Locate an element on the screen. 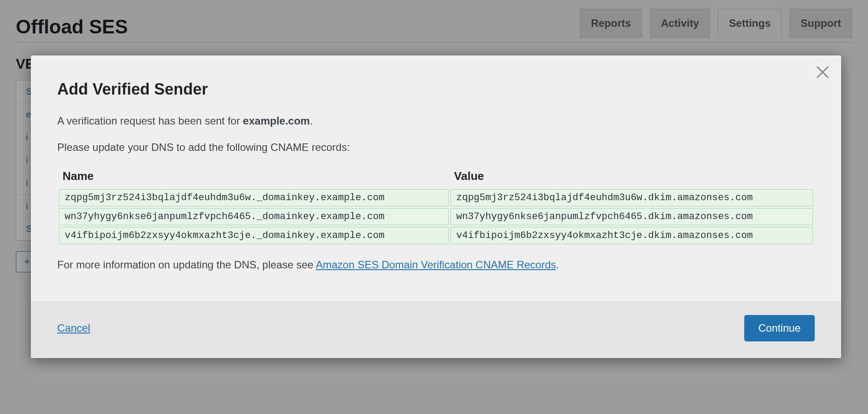 The width and height of the screenshot is (868, 414). continue-button: Continue is located at coordinates (779, 328).